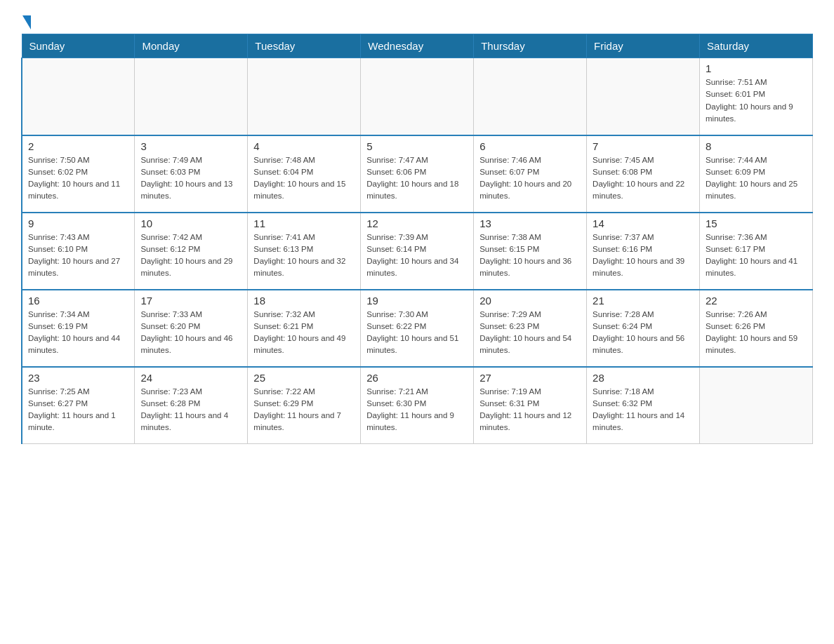 The height and width of the screenshot is (644, 834). I want to click on day-info: Sunrise: 7:28 AMSunset: 6:24 PMDaylight:…, so click(643, 333).